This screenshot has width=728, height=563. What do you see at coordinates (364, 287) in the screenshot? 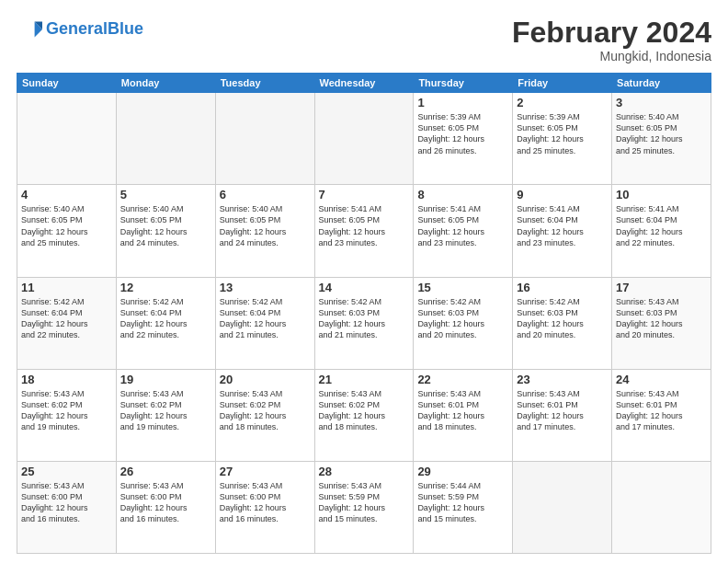
I see `day-number: 14` at bounding box center [364, 287].